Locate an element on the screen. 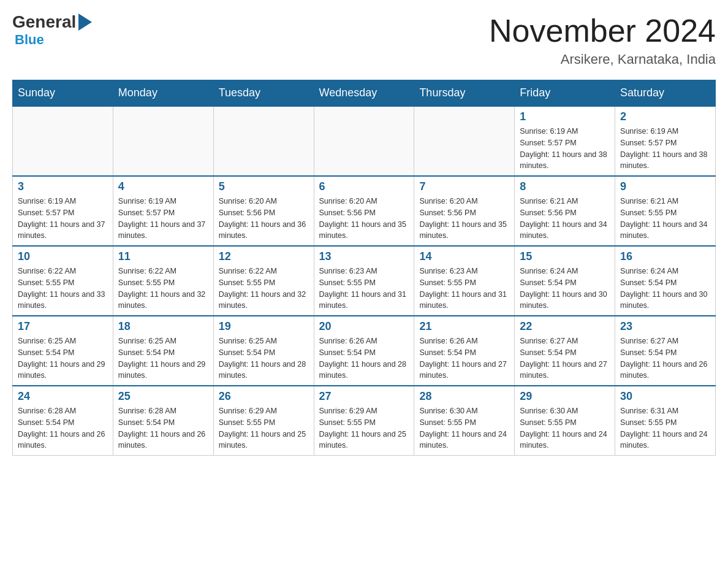  logo-blue-text: Blue is located at coordinates (29, 40).